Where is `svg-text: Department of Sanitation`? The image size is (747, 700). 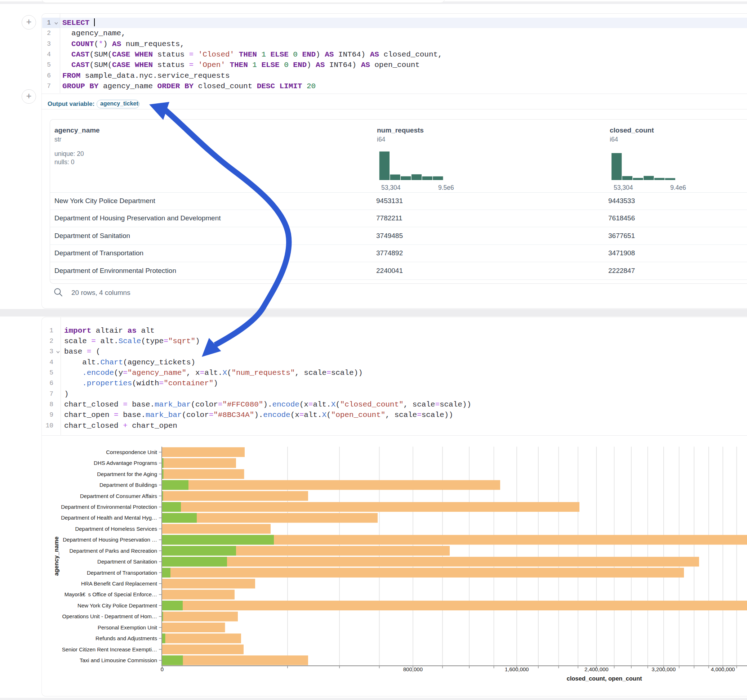 svg-text: Department of Sanitation is located at coordinates (127, 561).